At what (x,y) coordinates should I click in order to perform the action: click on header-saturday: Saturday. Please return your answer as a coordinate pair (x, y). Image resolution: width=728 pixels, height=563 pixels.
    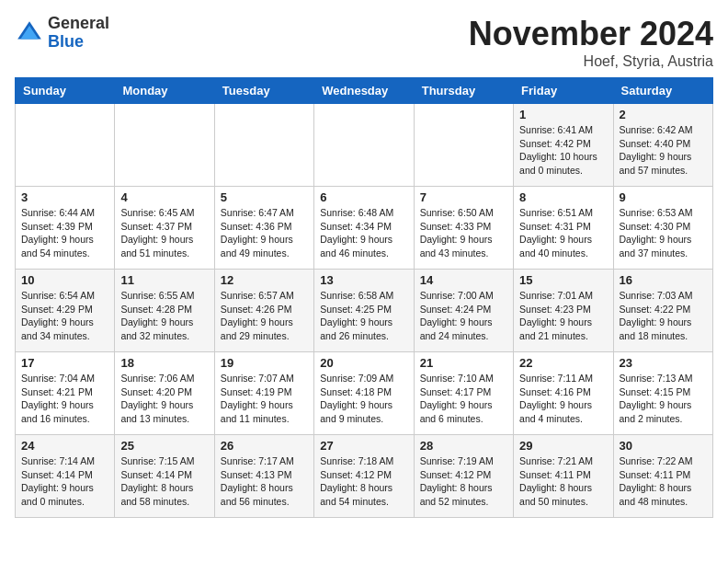
    Looking at the image, I should click on (663, 91).